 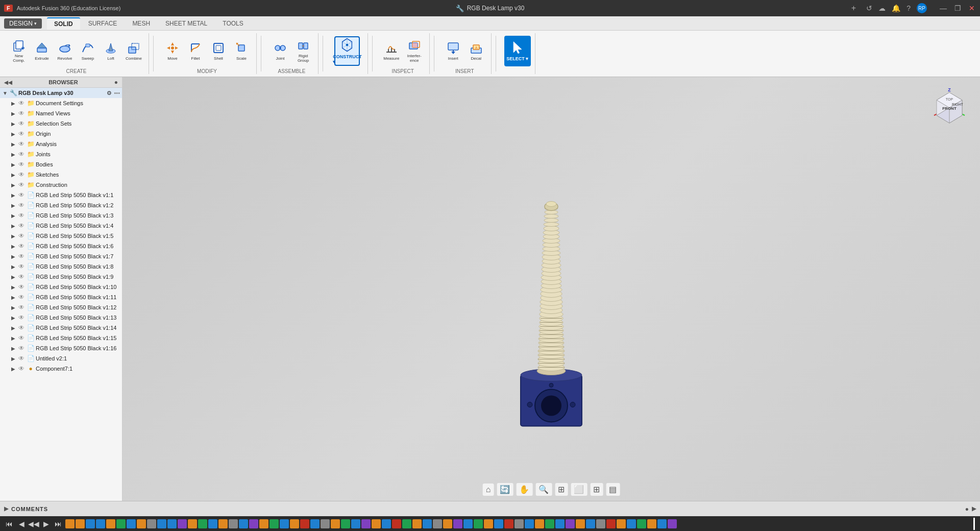 What do you see at coordinates (61, 154) in the screenshot?
I see `browser-item-joints: ▶ 👁 📁 Joints` at bounding box center [61, 154].